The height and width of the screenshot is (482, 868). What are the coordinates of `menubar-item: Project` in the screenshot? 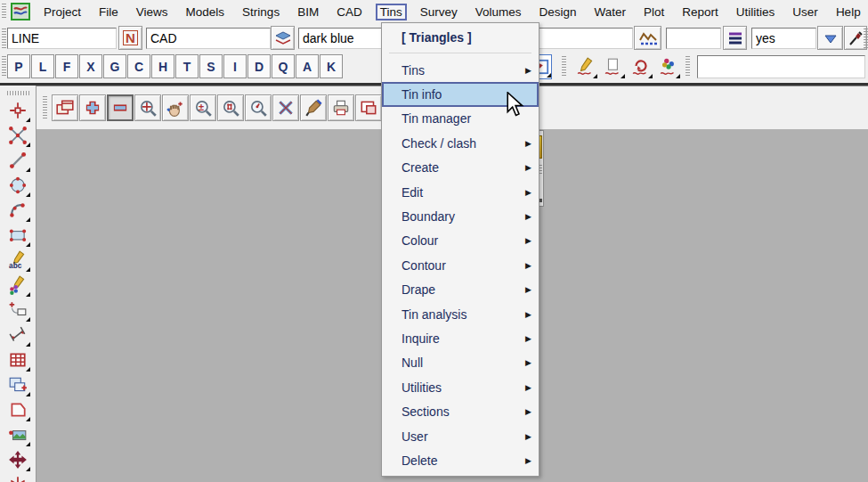 It's located at (62, 12).